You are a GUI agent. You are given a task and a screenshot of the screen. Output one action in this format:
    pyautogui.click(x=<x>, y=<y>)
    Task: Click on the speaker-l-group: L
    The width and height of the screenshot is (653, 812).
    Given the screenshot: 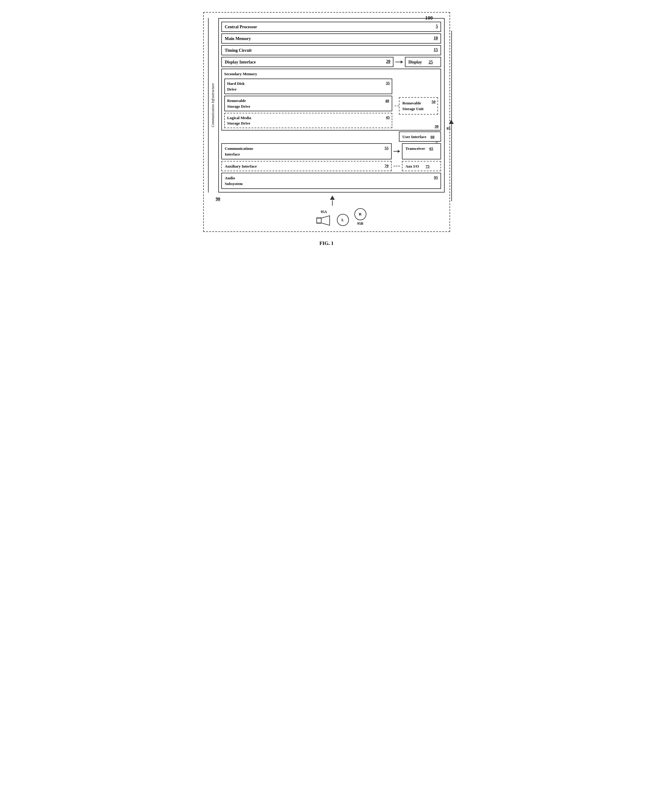 What is the action you would take?
    pyautogui.click(x=343, y=220)
    